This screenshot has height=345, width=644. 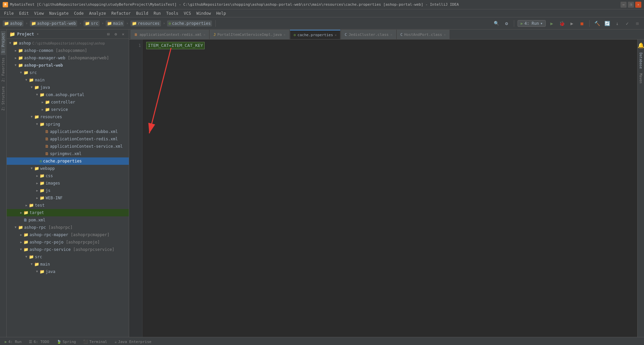 What do you see at coordinates (170, 34) in the screenshot?
I see `tab-ac-redis: 🗎 applicationContext-redis.xml ✕` at bounding box center [170, 34].